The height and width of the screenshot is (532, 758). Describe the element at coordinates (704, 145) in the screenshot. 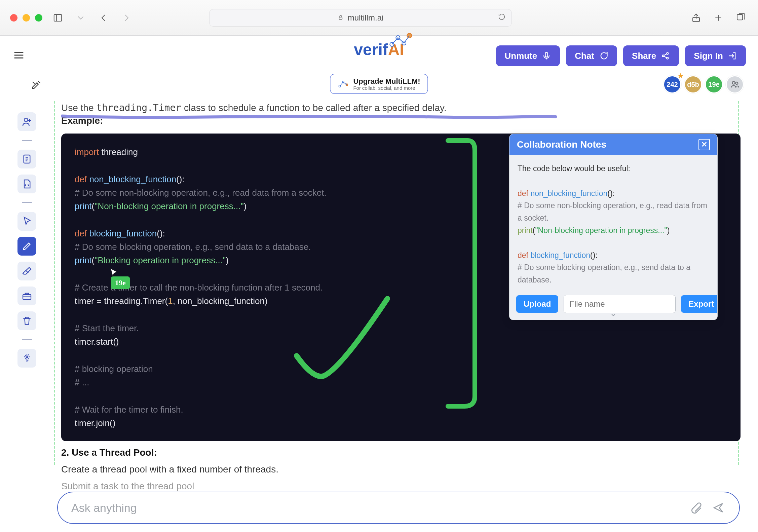

I see `close-icon: ✕` at that location.